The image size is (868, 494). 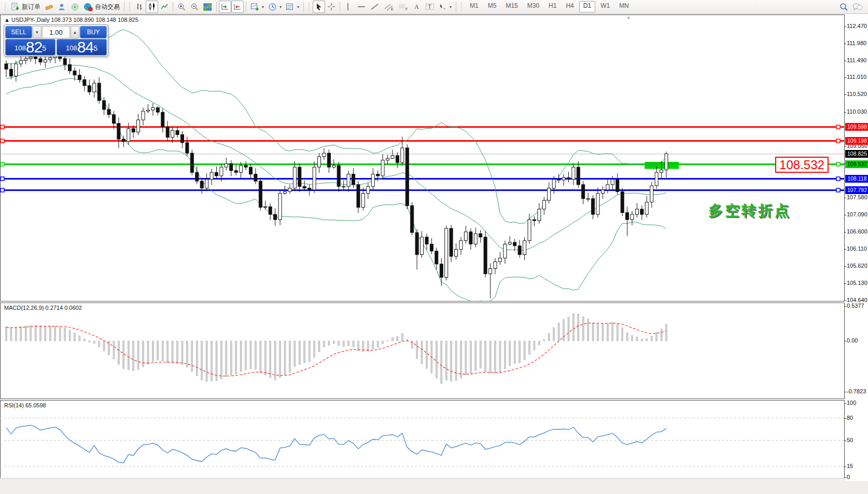 What do you see at coordinates (844, 7) in the screenshot?
I see `search-icon` at bounding box center [844, 7].